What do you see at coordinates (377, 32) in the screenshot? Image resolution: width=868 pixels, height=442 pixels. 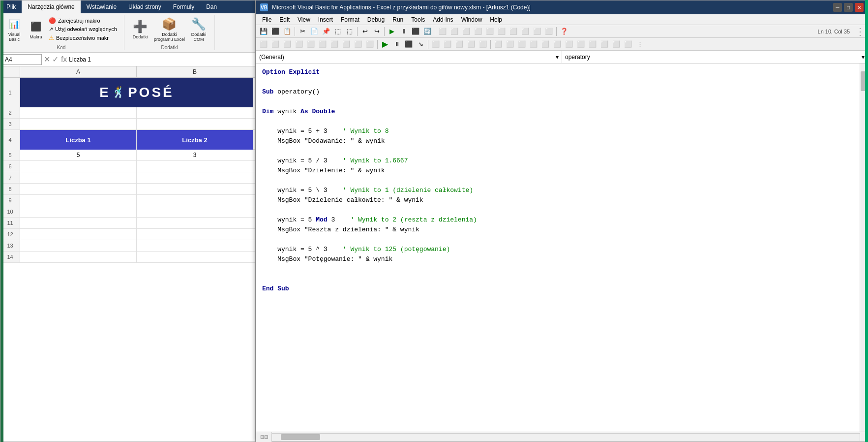 I see `toolbar-redo-btn: ↪` at bounding box center [377, 32].